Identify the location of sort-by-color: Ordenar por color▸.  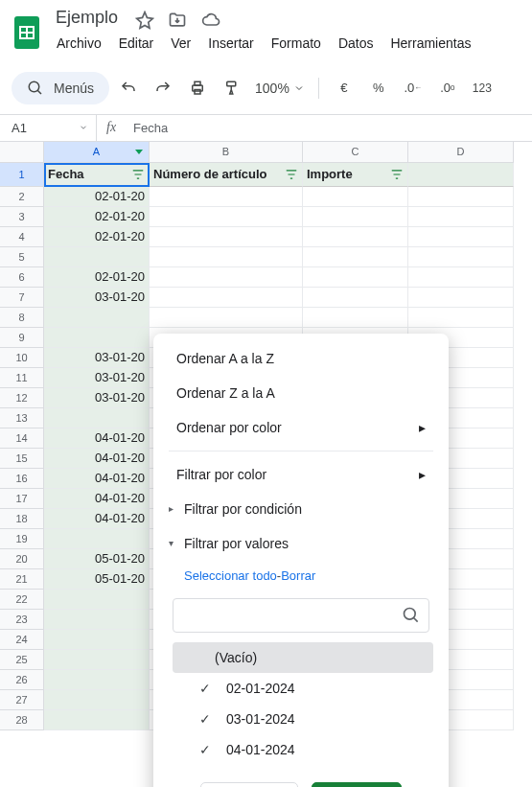
(301, 428).